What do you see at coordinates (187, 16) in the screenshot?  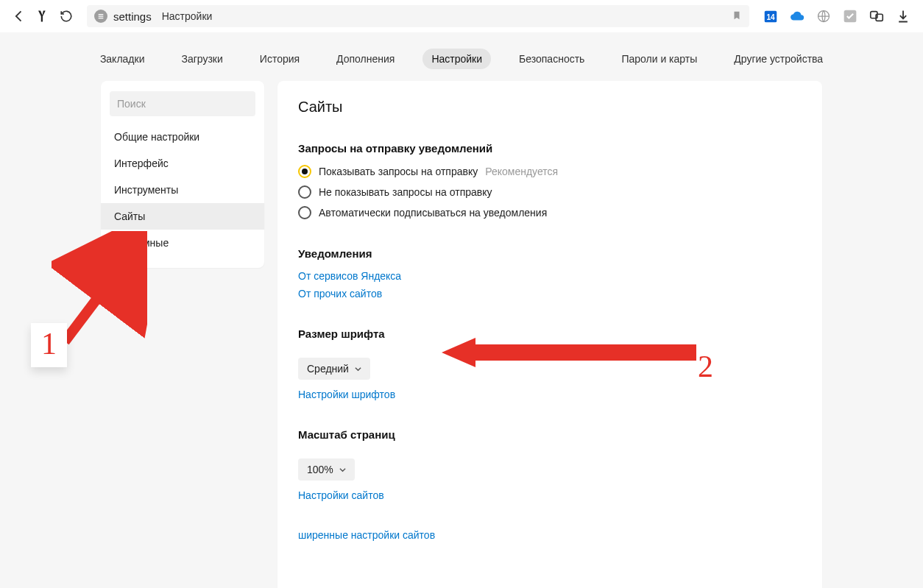 I see `url-page-title: Настройки` at bounding box center [187, 16].